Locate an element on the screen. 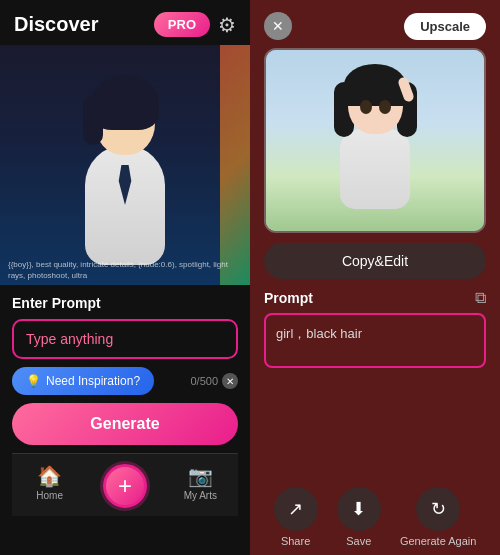  right-header: ✕ Upscale is located at coordinates (375, 24).